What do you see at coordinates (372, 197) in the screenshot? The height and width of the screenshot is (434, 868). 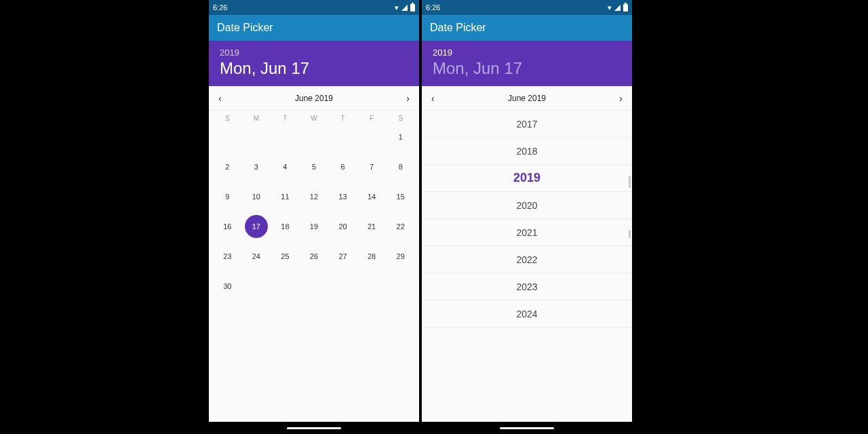 I see `calendar-day: 14` at bounding box center [372, 197].